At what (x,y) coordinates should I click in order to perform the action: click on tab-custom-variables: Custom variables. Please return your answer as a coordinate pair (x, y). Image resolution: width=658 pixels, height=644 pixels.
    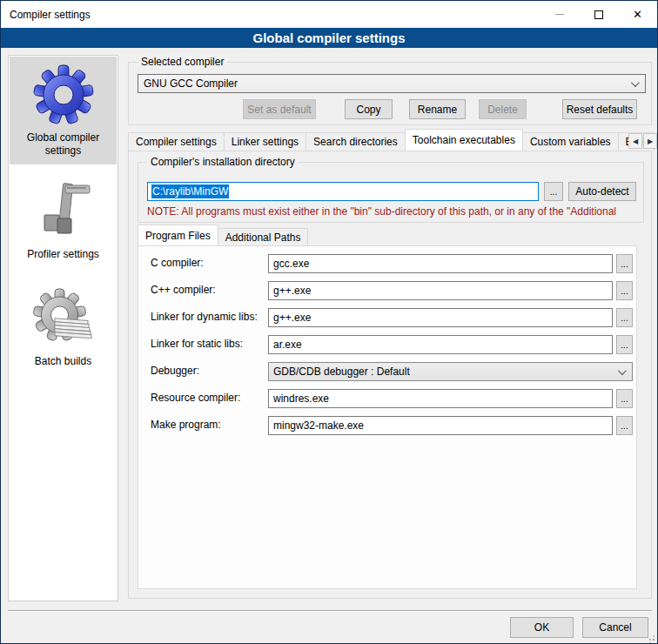
    Looking at the image, I should click on (571, 141).